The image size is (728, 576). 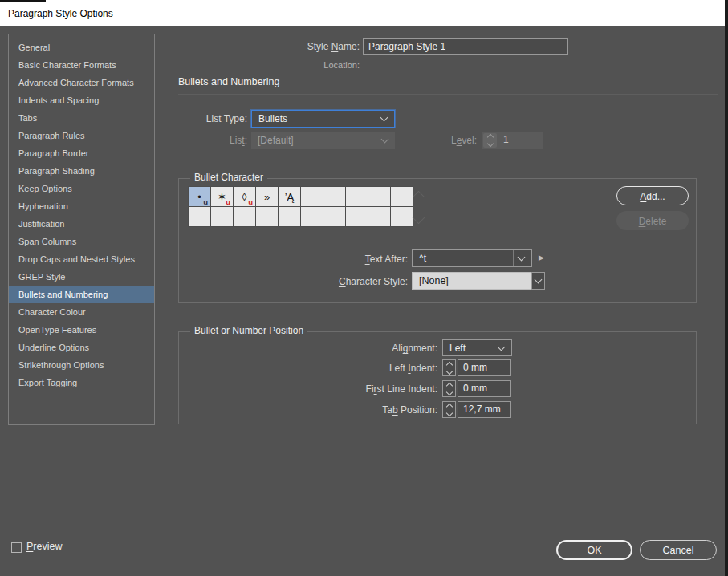 I want to click on tab-position-value: 12,7 mm, so click(x=485, y=409).